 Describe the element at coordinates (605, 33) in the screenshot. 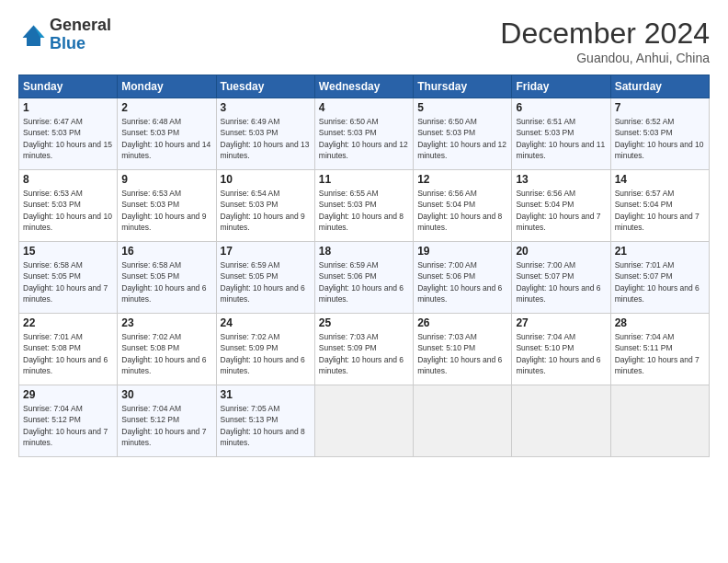

I see `month-title: December 2024` at that location.